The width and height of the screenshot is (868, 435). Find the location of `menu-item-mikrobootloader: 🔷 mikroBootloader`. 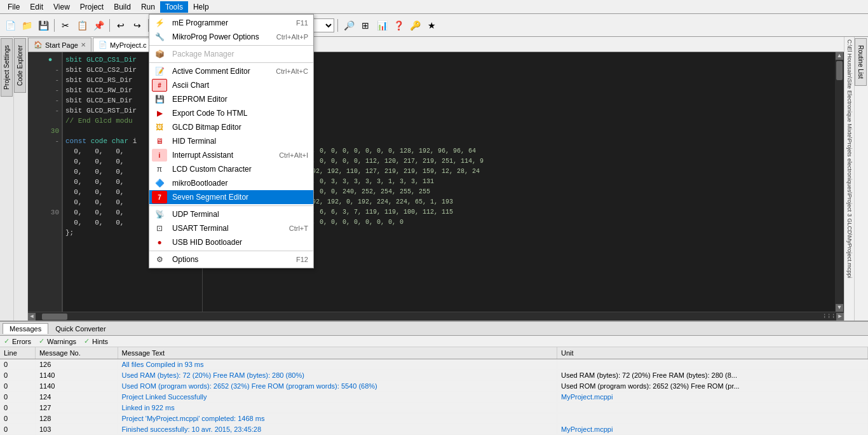

menu-item-mikrobootloader: 🔷 mikroBootloader is located at coordinates (231, 183).